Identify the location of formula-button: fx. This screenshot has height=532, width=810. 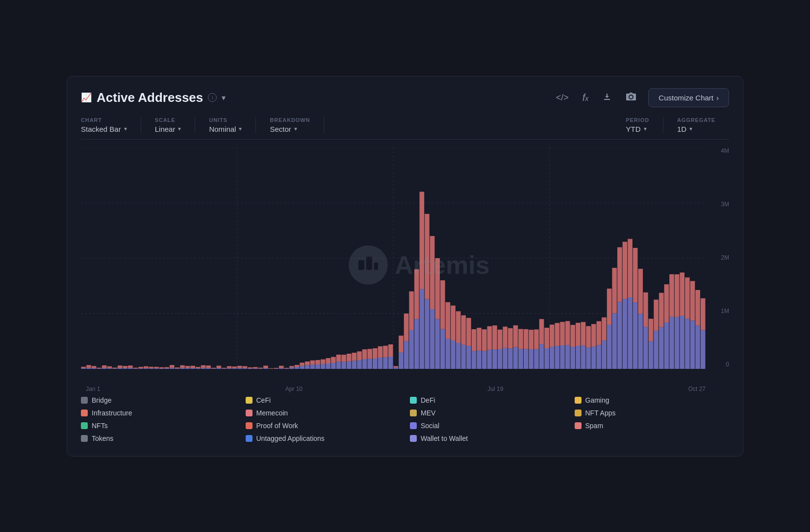
(585, 98).